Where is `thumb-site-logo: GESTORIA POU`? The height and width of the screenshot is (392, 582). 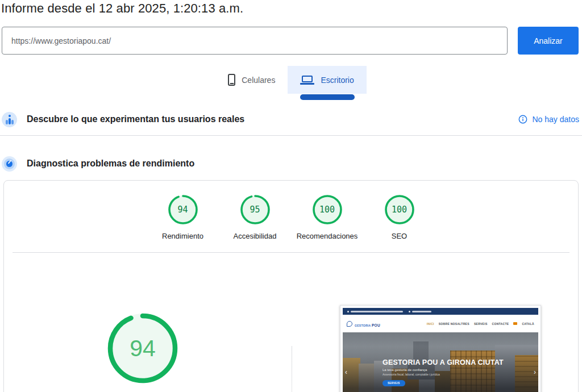
thumb-site-logo: GESTORIA POU is located at coordinates (364, 324).